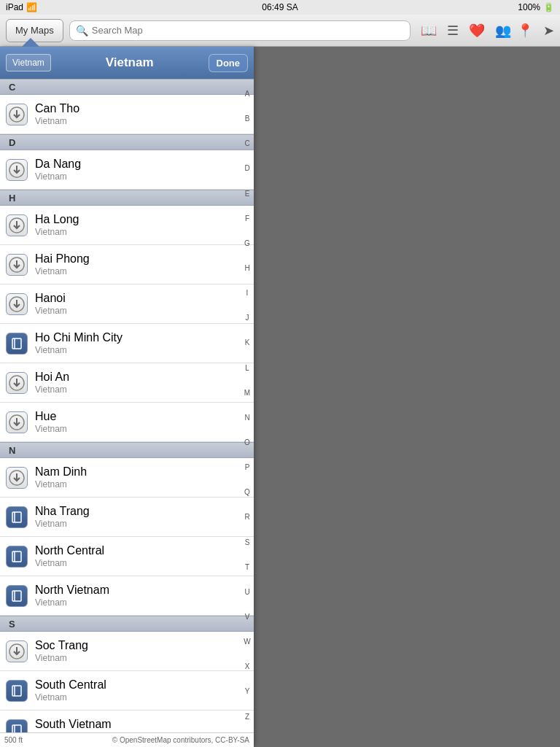  Describe the element at coordinates (246, 642) in the screenshot. I see `alpha-W: W` at that location.